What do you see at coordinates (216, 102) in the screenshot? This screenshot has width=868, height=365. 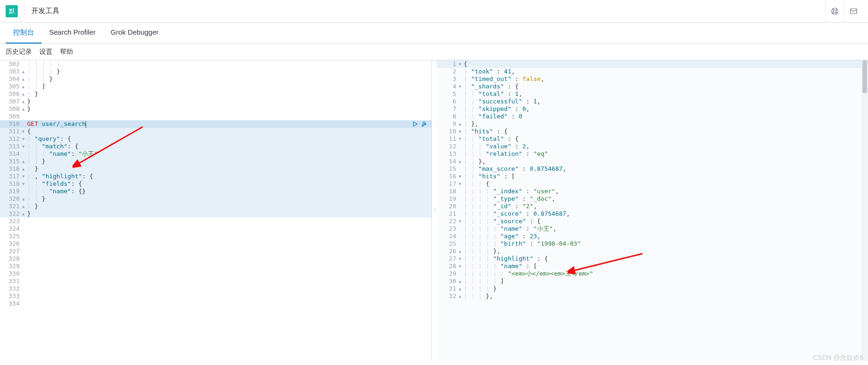 I see `code-line: 307▴}` at bounding box center [216, 102].